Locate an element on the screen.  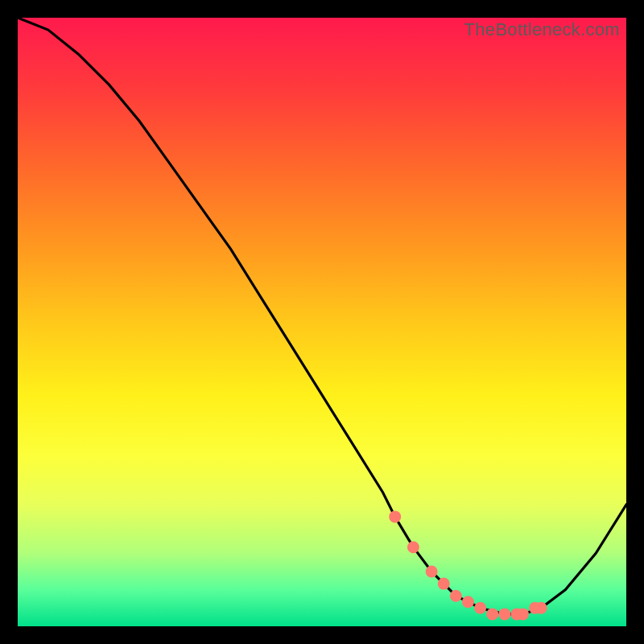
curve-markers is located at coordinates (469, 565).